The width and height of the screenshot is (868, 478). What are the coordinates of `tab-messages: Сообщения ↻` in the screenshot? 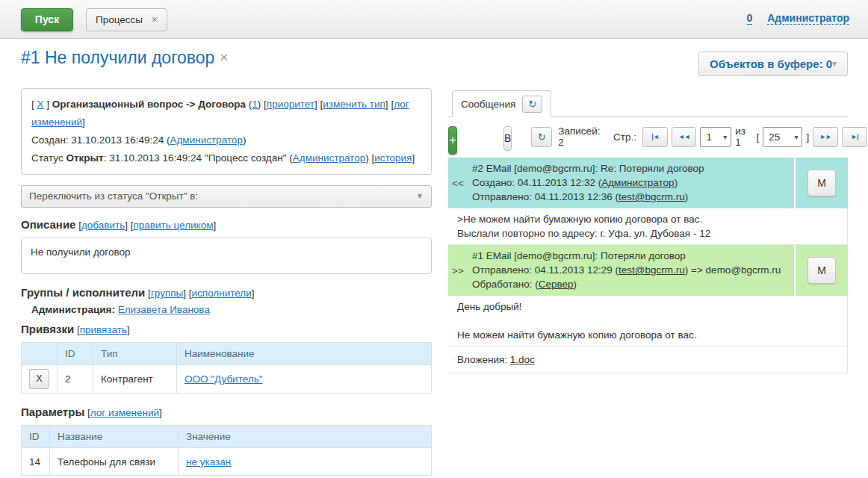 It's located at (502, 104).